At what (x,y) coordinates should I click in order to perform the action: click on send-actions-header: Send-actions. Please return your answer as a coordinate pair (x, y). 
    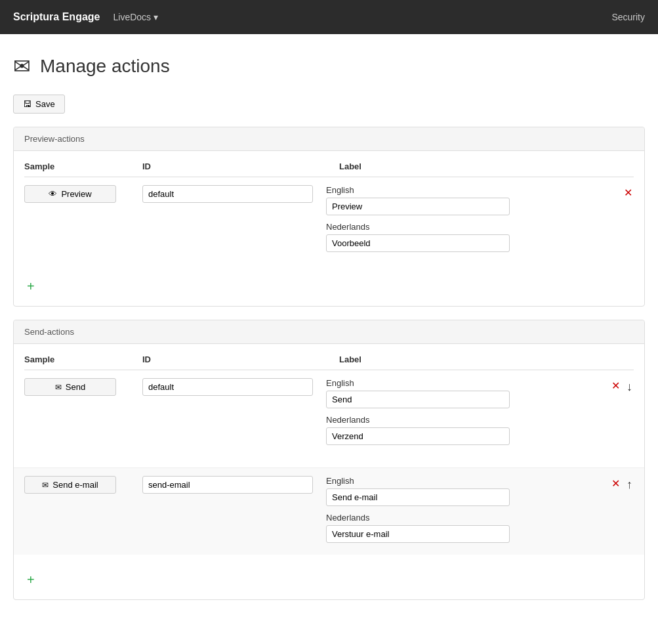
    Looking at the image, I should click on (329, 332).